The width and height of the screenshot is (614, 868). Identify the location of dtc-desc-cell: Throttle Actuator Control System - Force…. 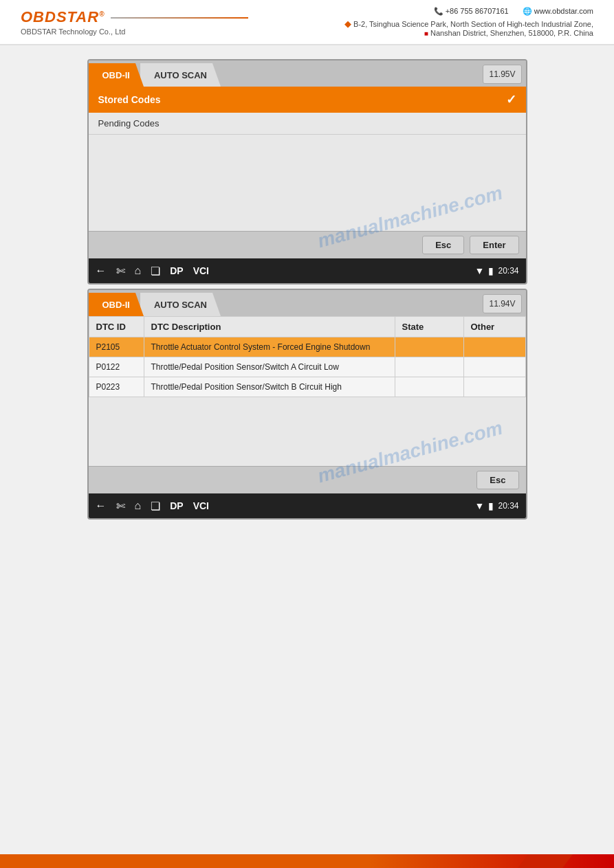
(270, 348).